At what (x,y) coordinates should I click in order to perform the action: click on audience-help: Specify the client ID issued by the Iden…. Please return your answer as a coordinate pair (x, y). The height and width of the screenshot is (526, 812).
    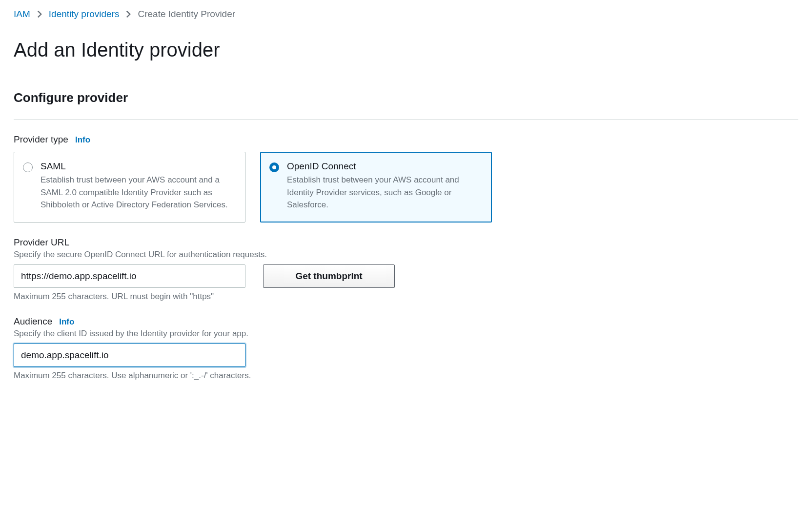
    Looking at the image, I should click on (406, 334).